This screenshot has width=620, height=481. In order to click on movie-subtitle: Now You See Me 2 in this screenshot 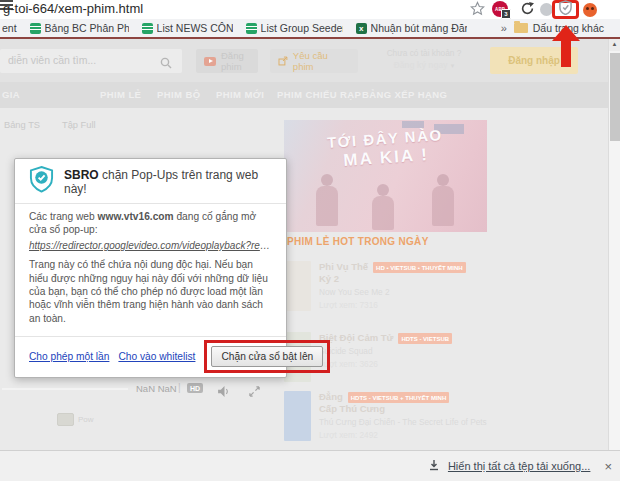, I will do `click(404, 292)`.